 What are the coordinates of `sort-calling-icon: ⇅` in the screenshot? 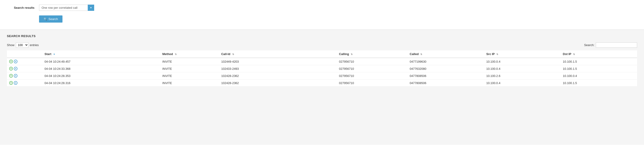 It's located at (352, 54).